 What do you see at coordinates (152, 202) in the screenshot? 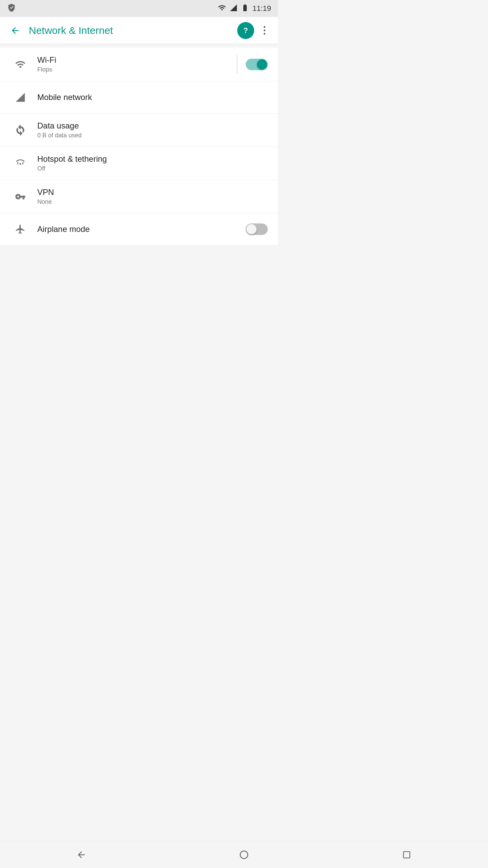
I see `vpn-subtitle: None` at bounding box center [152, 202].